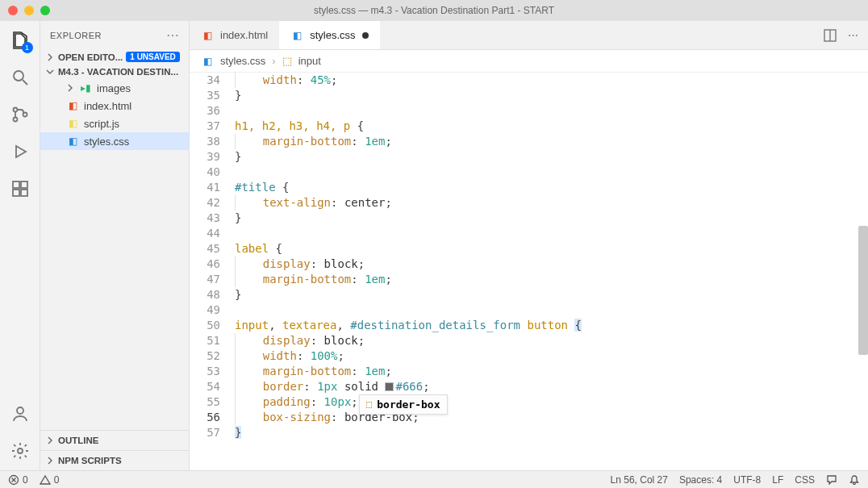  What do you see at coordinates (273, 61) in the screenshot?
I see `chevron-right-icon: ›` at bounding box center [273, 61].